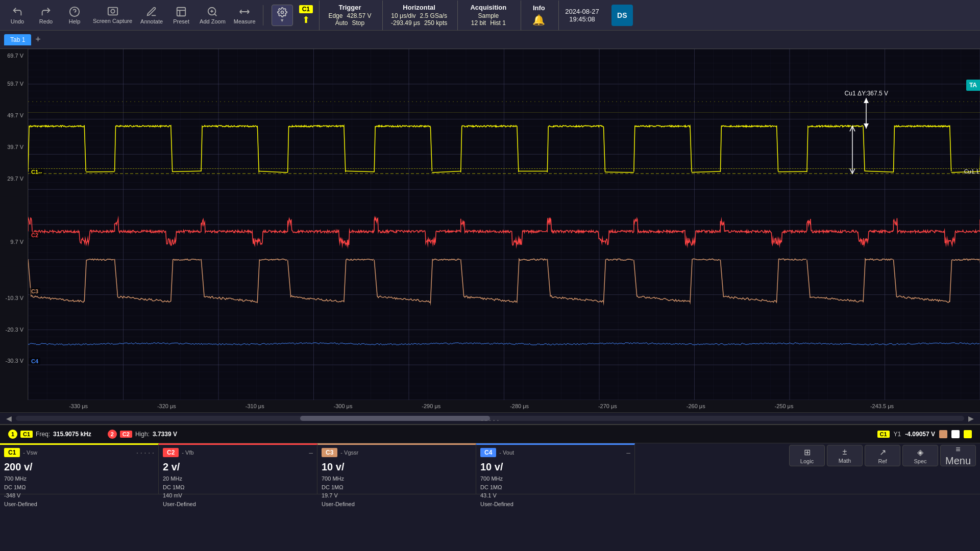 Image resolution: width=980 pixels, height=551 pixels. What do you see at coordinates (79, 406) in the screenshot?
I see `x-label-0: -330 μs` at bounding box center [79, 406].